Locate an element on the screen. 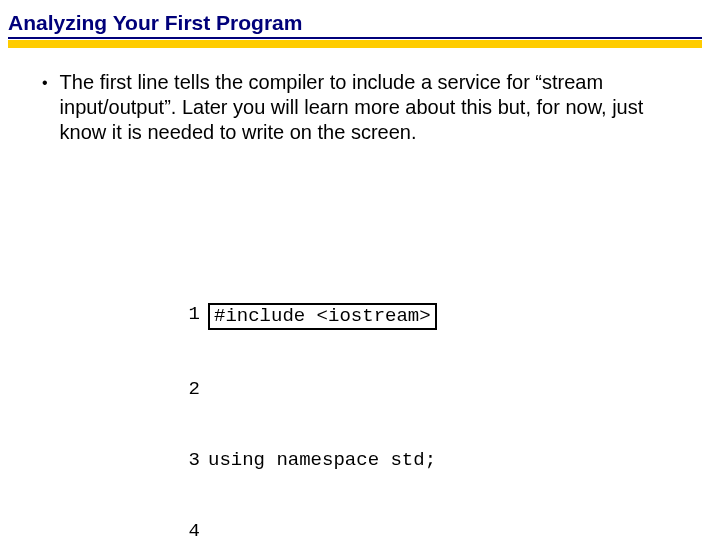 This screenshot has width=720, height=540. title-underline is located at coordinates (355, 44).